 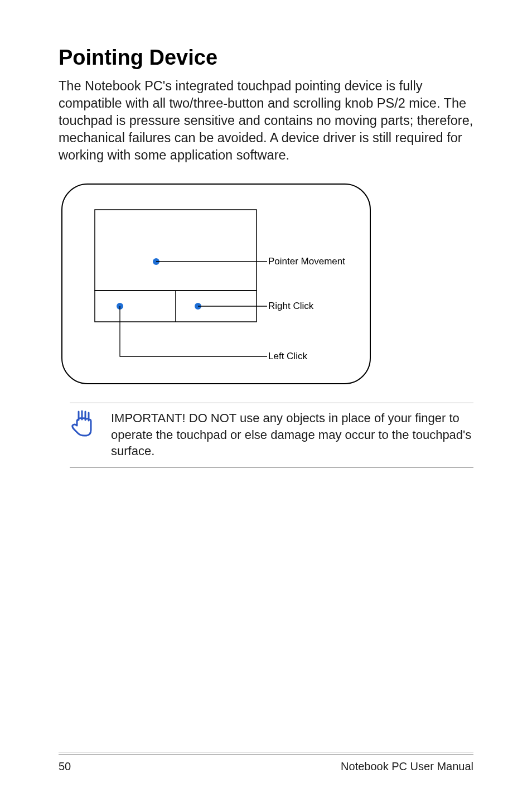 I want to click on hand-icon, so click(x=83, y=424).